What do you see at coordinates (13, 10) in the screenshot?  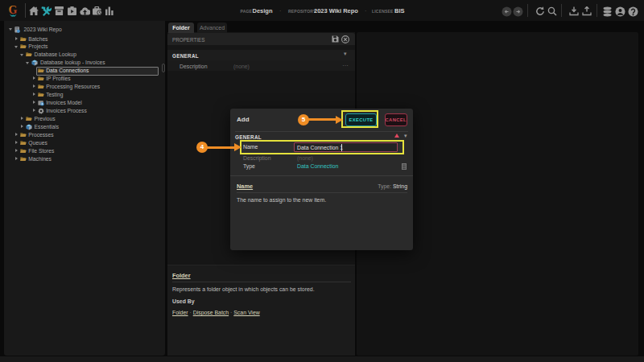 I see `svg-text: G` at bounding box center [13, 10].